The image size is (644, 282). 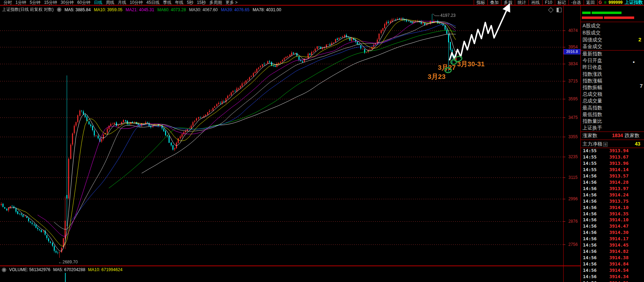 What do you see at coordinates (235, 10) in the screenshot?
I see `ma-legend-item-5: MA39: 4076.65` at bounding box center [235, 10].